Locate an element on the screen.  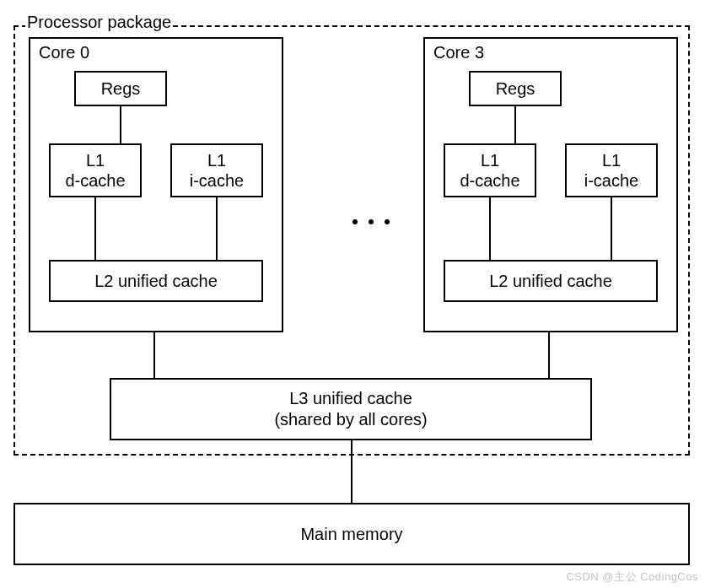
connector-l1i-l2-core3 is located at coordinates (611, 229).